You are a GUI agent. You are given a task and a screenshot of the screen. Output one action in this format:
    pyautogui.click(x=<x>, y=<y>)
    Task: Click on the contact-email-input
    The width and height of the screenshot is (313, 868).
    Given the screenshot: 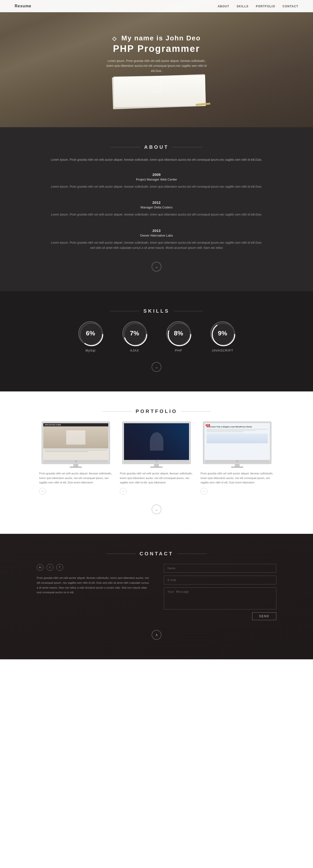 What is the action you would take?
    pyautogui.click(x=220, y=580)
    